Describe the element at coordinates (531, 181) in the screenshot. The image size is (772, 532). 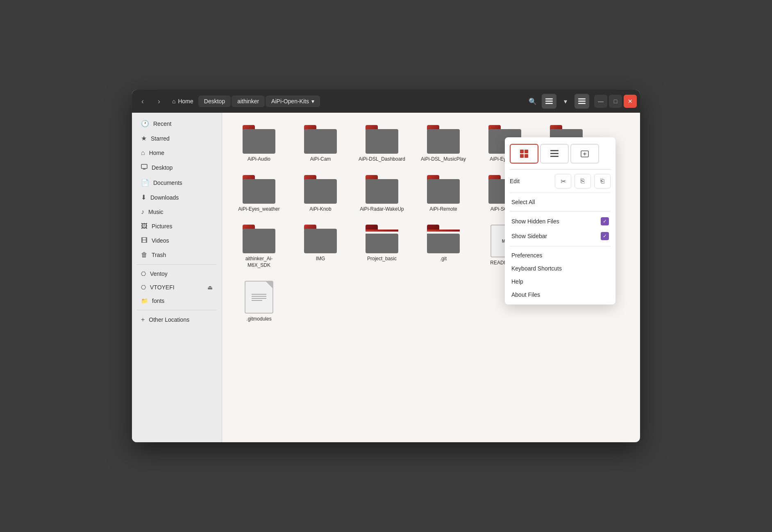
I see `edit-label: Edit` at that location.